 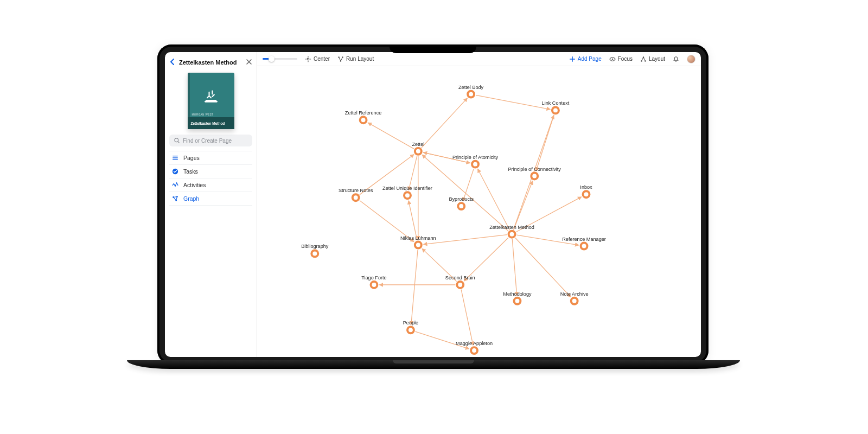 I want to click on layout-icon, so click(x=643, y=59).